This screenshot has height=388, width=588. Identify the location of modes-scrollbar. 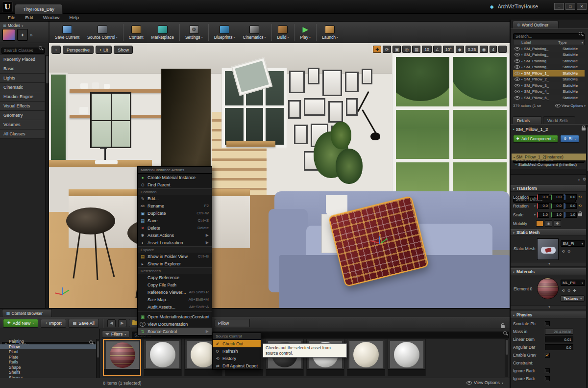
(47, 181).